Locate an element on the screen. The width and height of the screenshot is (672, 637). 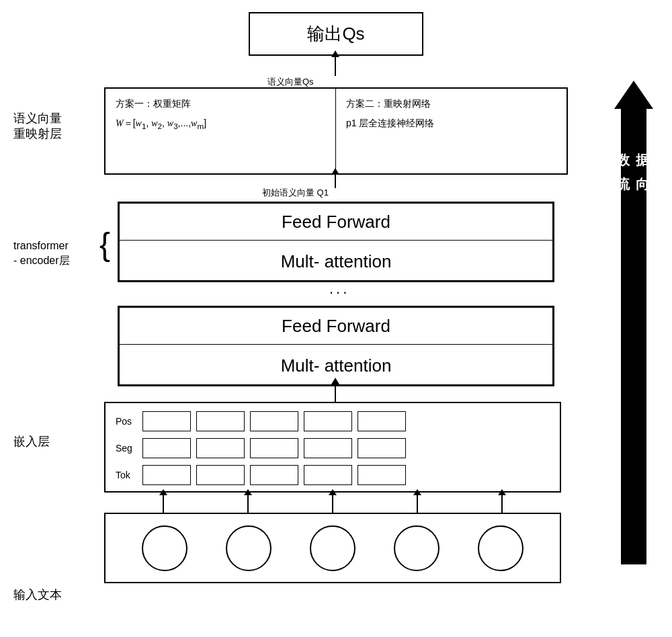
arrow-to-encoder is located at coordinates (335, 392).